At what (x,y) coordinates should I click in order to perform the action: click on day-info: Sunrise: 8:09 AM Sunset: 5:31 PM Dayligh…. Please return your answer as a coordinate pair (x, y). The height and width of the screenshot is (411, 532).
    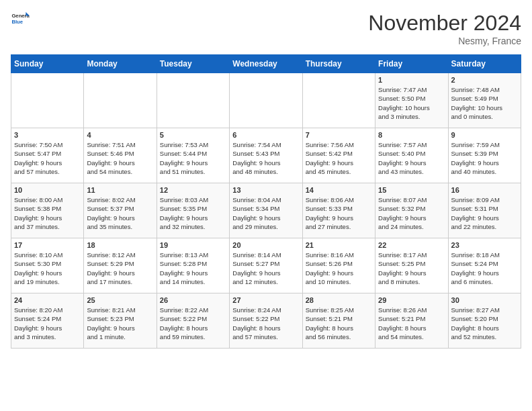
    Looking at the image, I should click on (485, 214).